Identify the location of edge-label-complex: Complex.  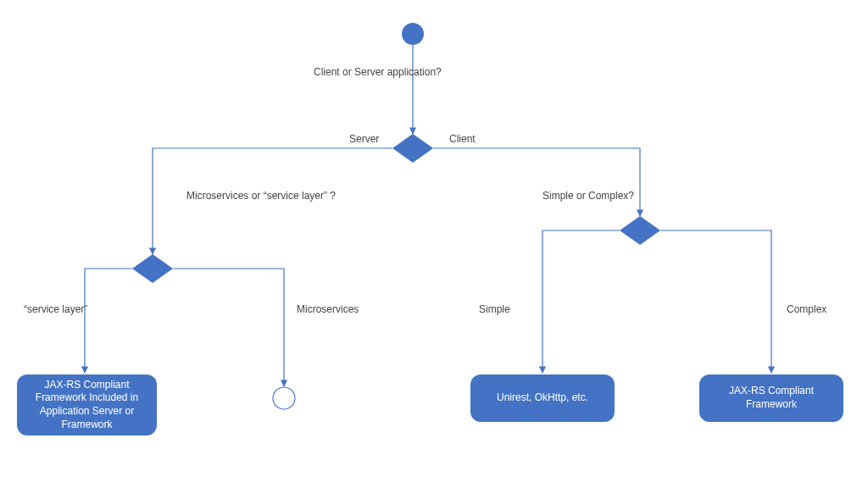
(807, 309).